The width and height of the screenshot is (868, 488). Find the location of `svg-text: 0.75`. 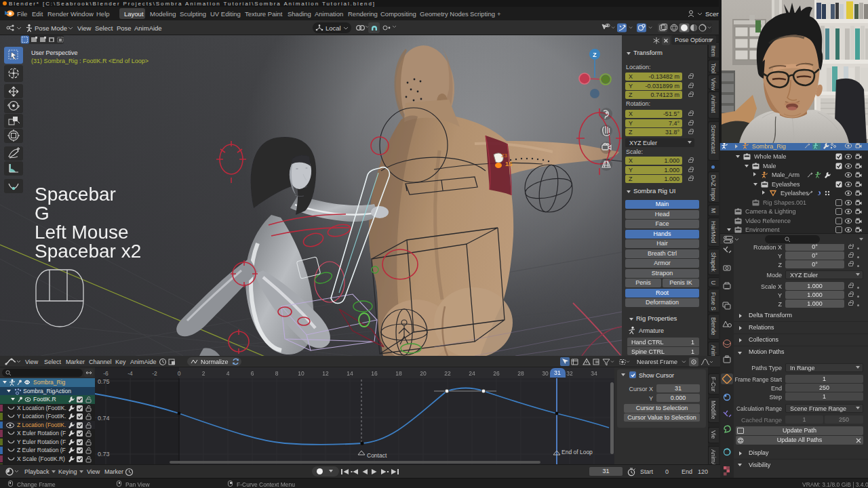

svg-text: 0.75 is located at coordinates (104, 382).